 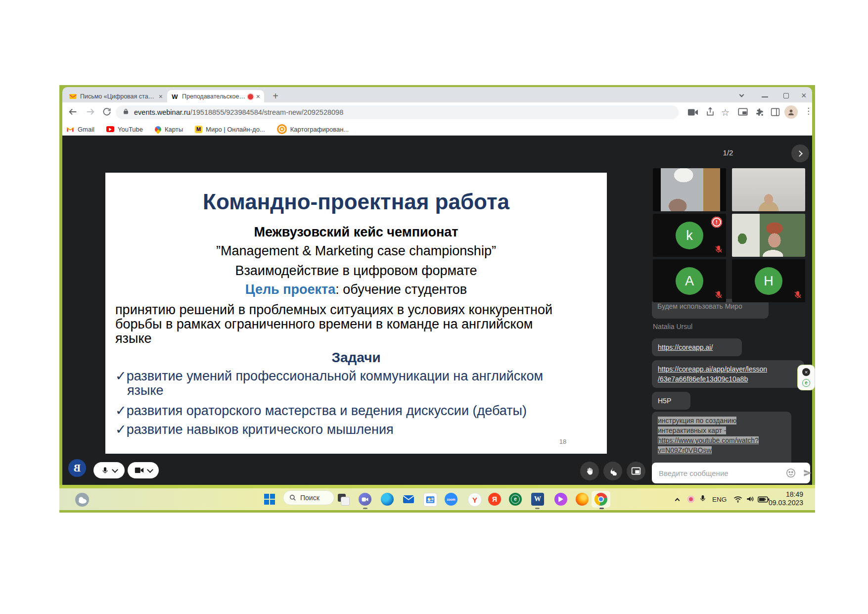 I want to click on participant-avatar-k: k !, so click(x=689, y=236).